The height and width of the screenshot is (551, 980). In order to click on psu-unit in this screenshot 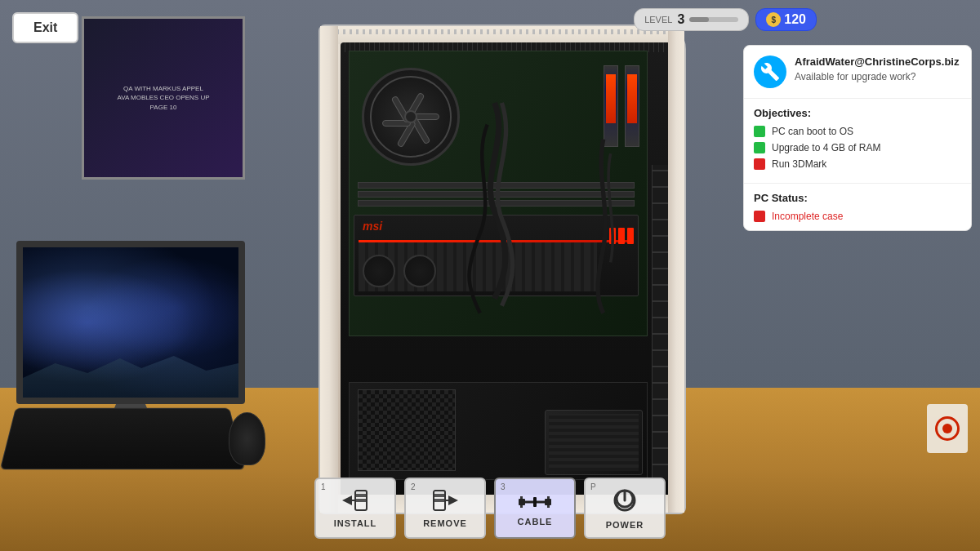, I will do `click(594, 442)`.